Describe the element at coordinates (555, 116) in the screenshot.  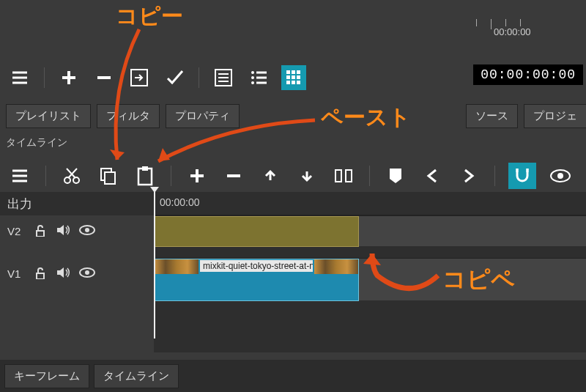
I see `tab-project: プロジェ` at that location.